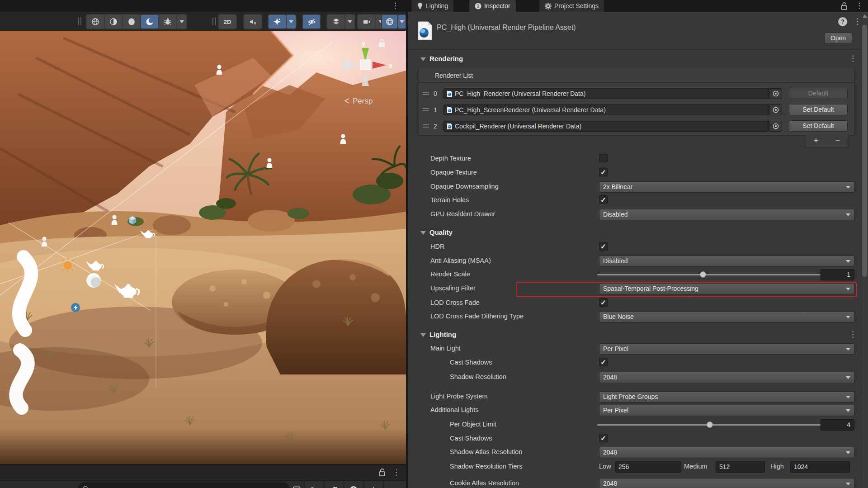  Describe the element at coordinates (571, 6) in the screenshot. I see `tab-project-settings: Project Settings` at that location.